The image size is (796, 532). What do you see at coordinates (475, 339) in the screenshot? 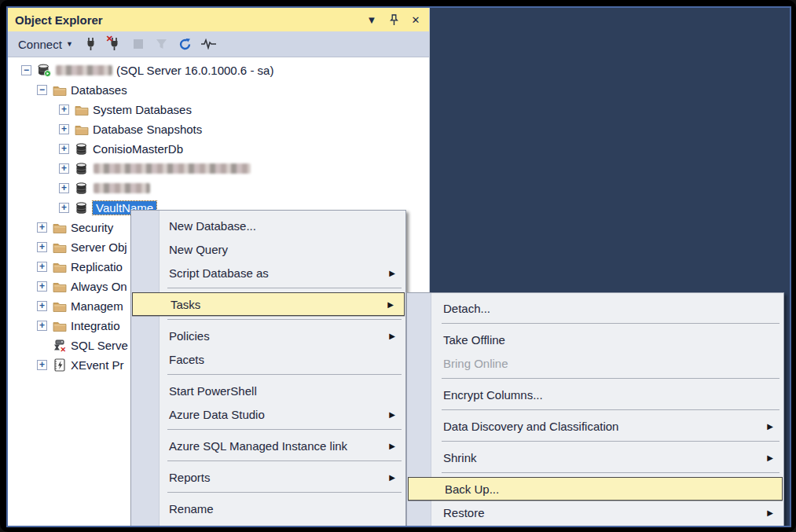
I see `menu-item-label: Take Offline` at bounding box center [475, 339].